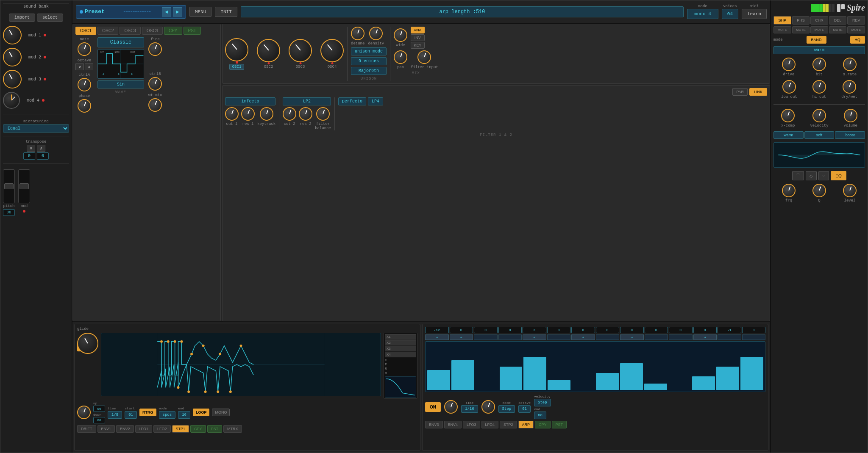 The image size is (868, 453). Describe the element at coordinates (369, 61) in the screenshot. I see `voices-display: 9 voices` at that location.